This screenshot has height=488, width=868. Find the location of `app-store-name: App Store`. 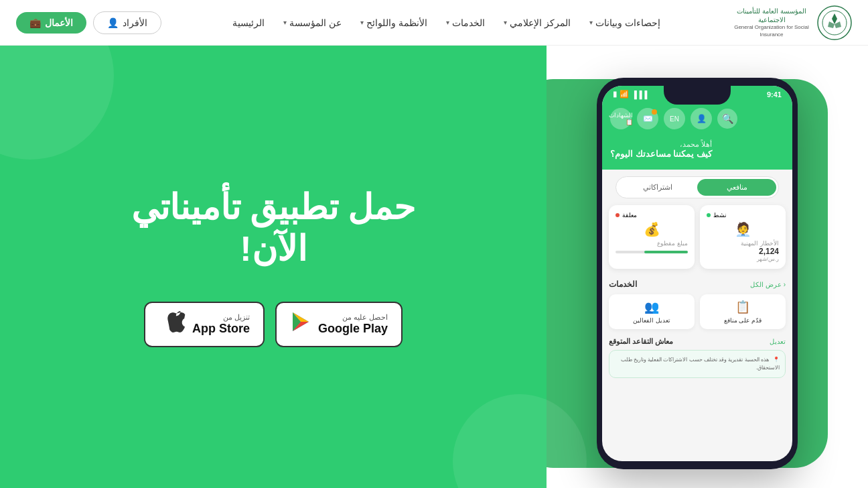

app-store-name: App Store is located at coordinates (221, 328).